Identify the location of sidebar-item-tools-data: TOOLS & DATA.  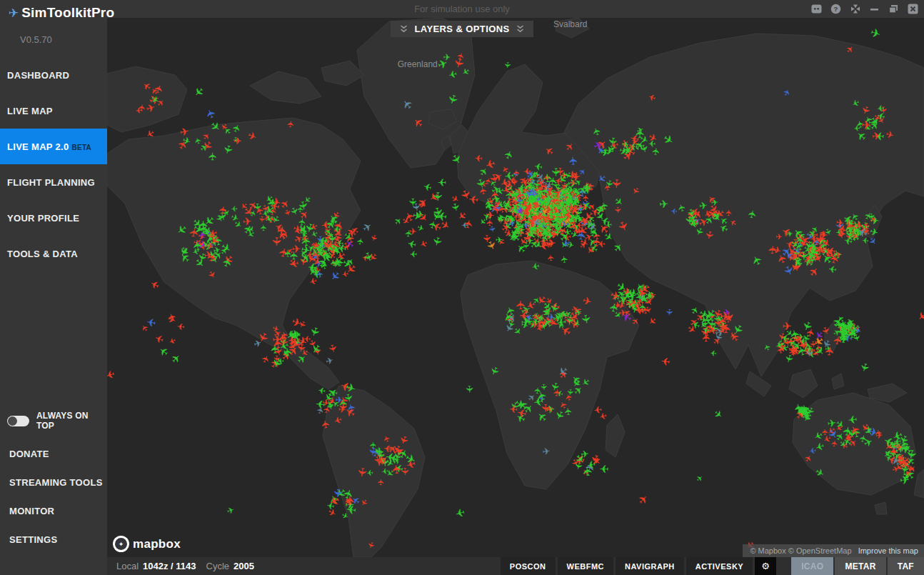
(54, 254).